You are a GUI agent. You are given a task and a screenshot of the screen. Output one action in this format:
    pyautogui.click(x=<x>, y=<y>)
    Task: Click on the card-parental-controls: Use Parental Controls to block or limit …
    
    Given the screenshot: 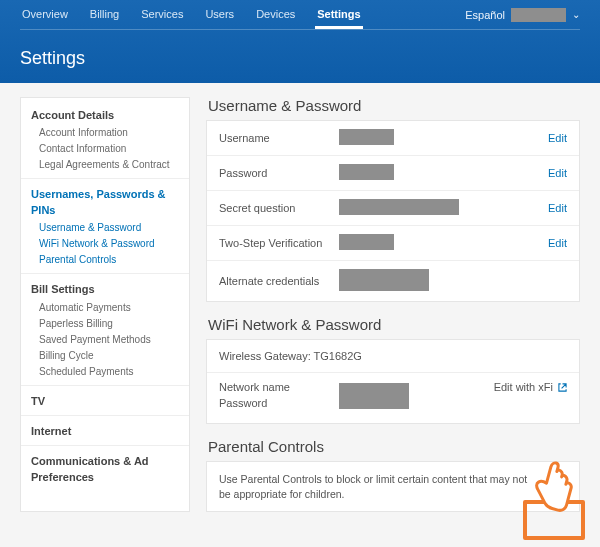 What is the action you would take?
    pyautogui.click(x=393, y=486)
    